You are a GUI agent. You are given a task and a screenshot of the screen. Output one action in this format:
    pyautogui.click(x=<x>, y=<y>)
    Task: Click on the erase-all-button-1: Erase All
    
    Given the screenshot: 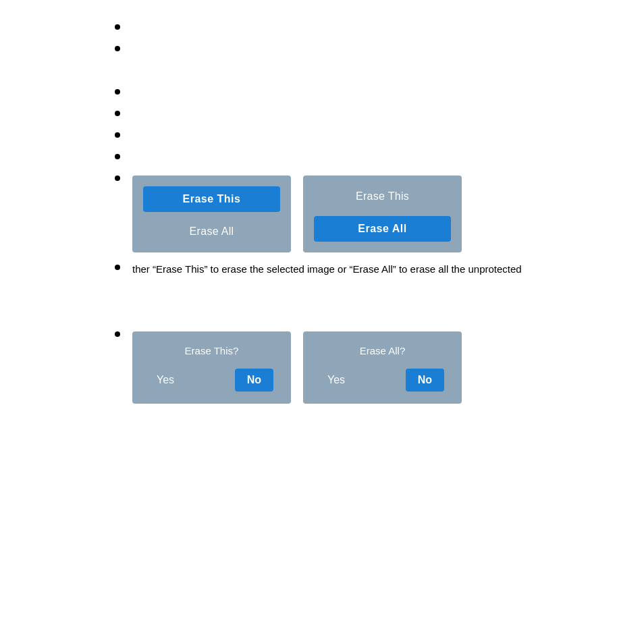 What is the action you would take?
    pyautogui.click(x=212, y=232)
    